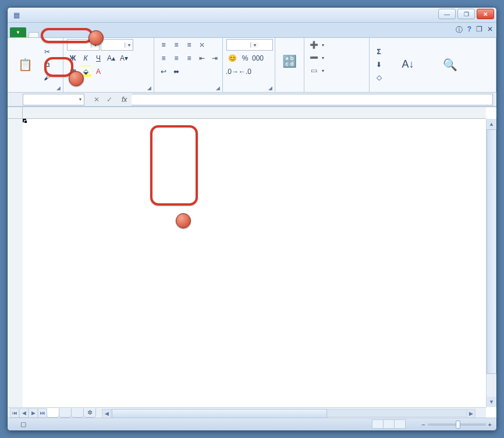 The height and width of the screenshot is (438, 504). Describe the element at coordinates (164, 45) in the screenshot. I see `align-top-icon: ≡` at that location.